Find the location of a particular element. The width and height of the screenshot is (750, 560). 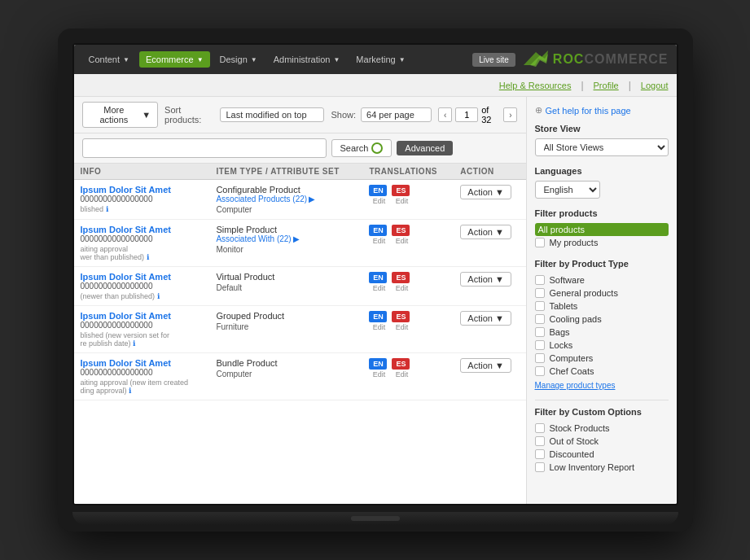

filter-all-products: All products is located at coordinates (602, 230).